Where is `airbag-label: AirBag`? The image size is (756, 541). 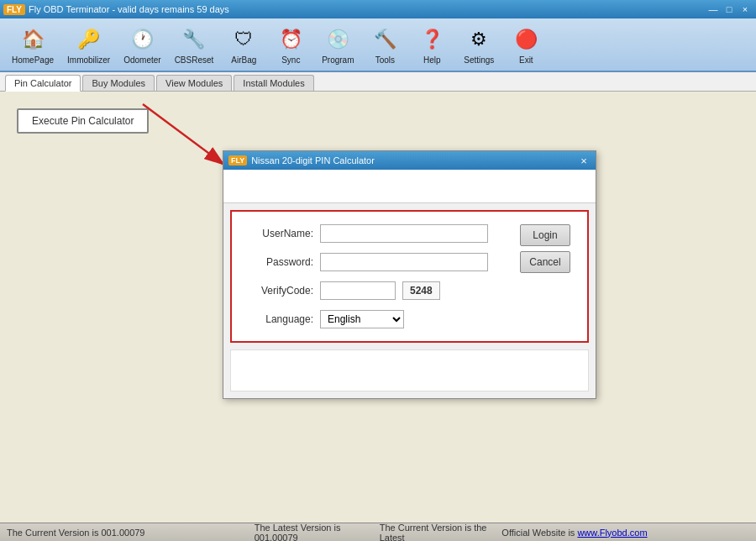 airbag-label: AirBag is located at coordinates (244, 60).